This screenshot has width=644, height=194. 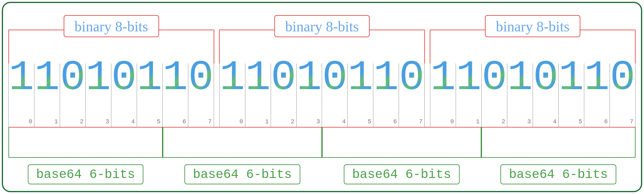 I want to click on base64-group-1: base64 6-bits, so click(x=242, y=156).